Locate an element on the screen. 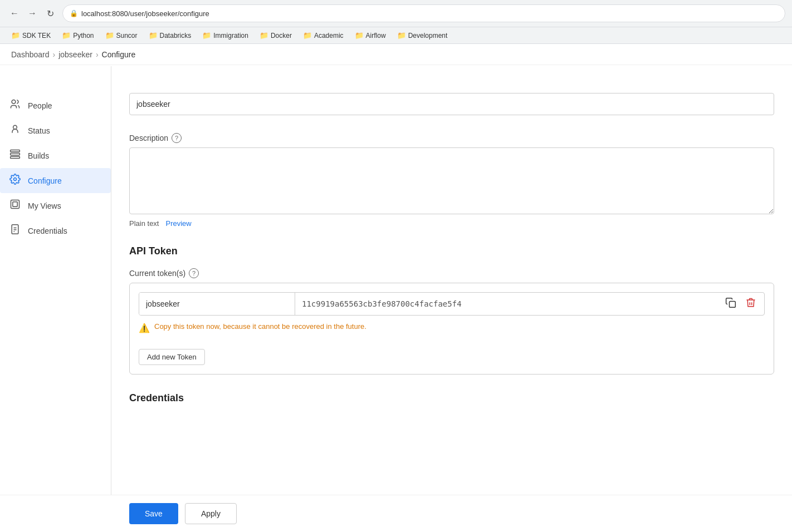 The width and height of the screenshot is (792, 532). bottom-action-bar: Save Apply is located at coordinates (396, 513).